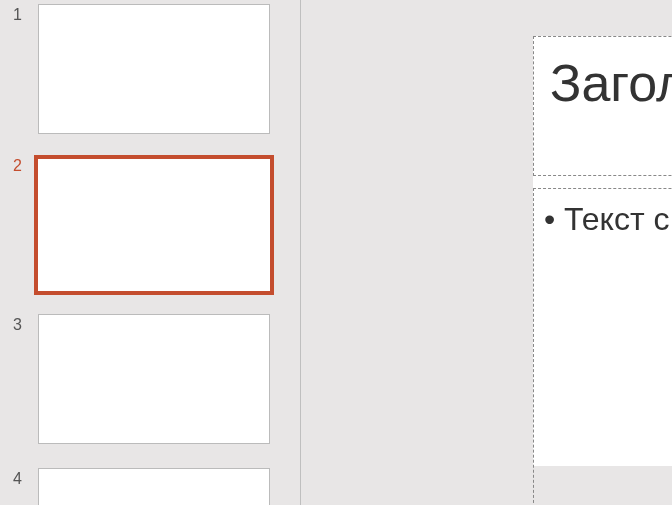  What do you see at coordinates (602, 106) in the screenshot?
I see `title-placeholder: Загол` at bounding box center [602, 106].